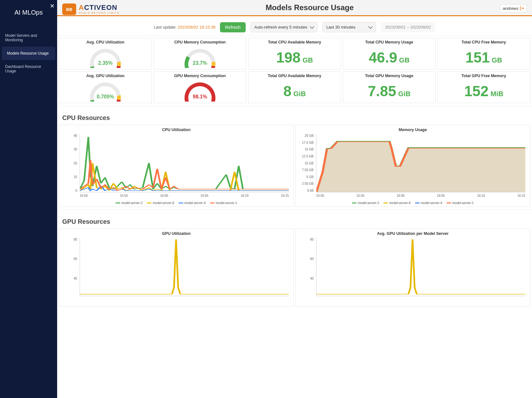 The image size is (532, 398). What do you see at coordinates (413, 268) in the screenshot?
I see `chart-gpu_util_per: Avg. GPU Utilization per Model Server 80…` at bounding box center [413, 268].